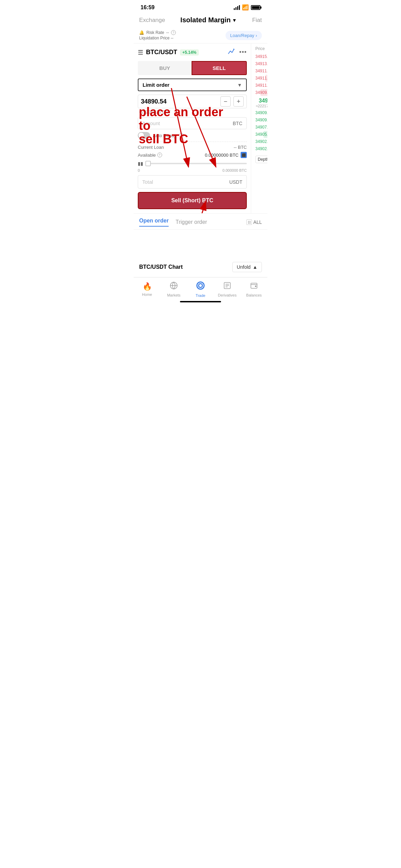 The width and height of the screenshot is (401, 868). What do you see at coordinates (239, 101) in the screenshot?
I see `price-increase-button: +` at bounding box center [239, 101].